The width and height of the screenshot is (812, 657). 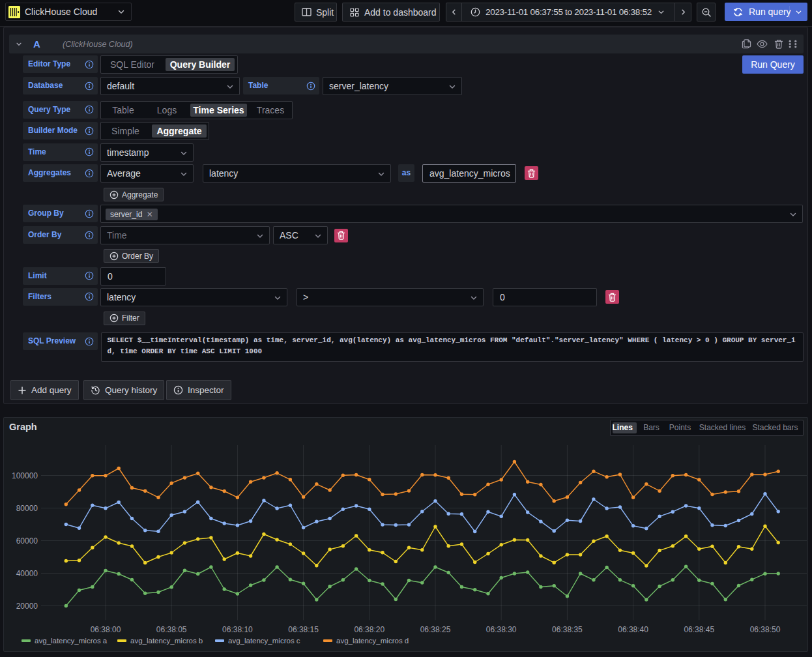 I want to click on svg-text: 40000, so click(x=27, y=574).